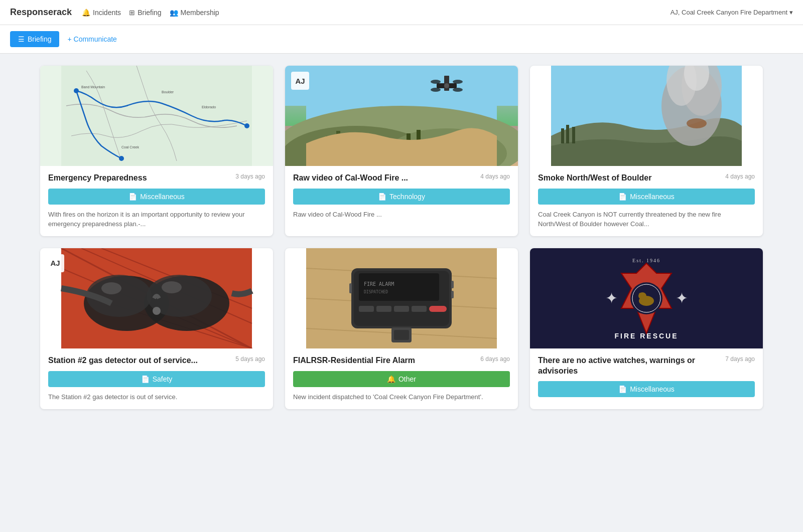 The height and width of the screenshot is (532, 803). What do you see at coordinates (157, 179) in the screenshot?
I see `card-header-row: Emergency Preparedness 3 days ago` at bounding box center [157, 179].